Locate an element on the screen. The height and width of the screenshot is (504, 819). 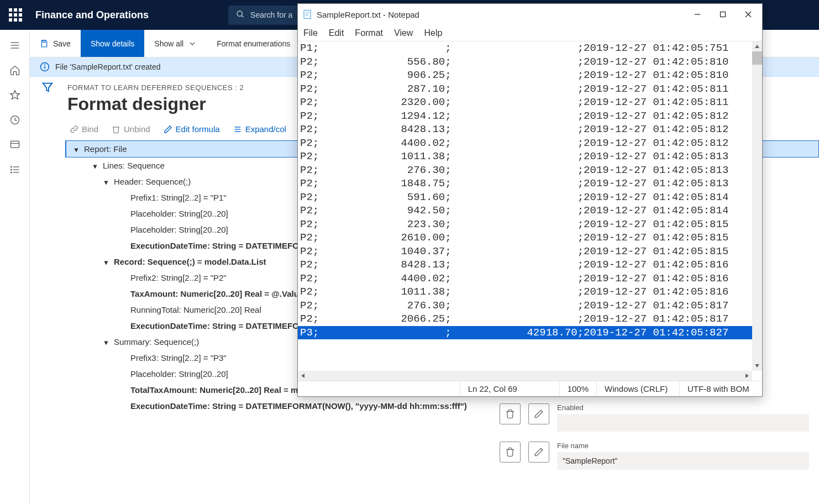
workspace-icon is located at coordinates (15, 146).